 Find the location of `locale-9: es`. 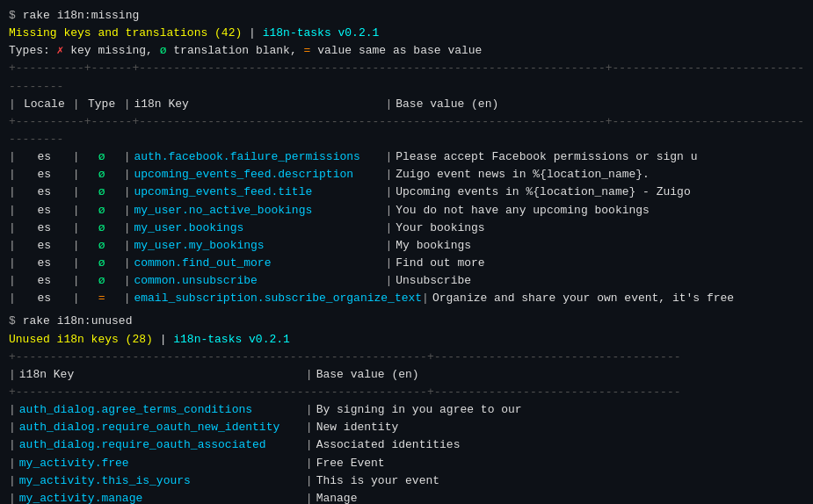

locale-9: es is located at coordinates (44, 299).